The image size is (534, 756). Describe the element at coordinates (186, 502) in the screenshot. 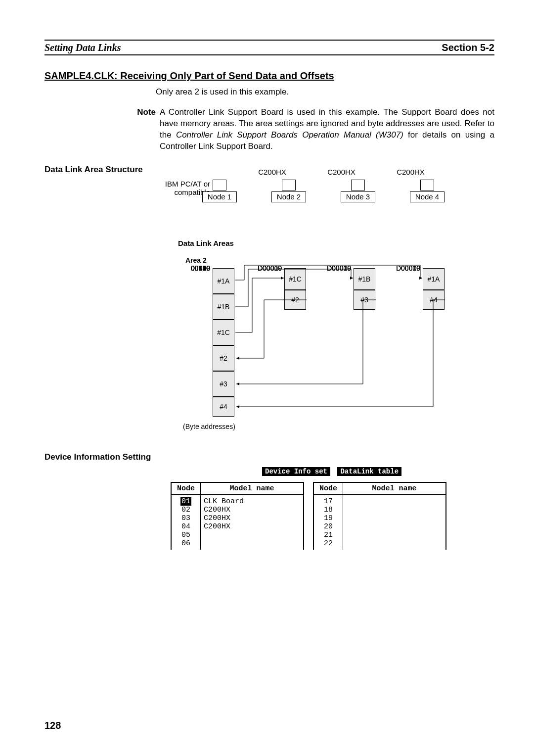

I see `table-row: 01` at that location.